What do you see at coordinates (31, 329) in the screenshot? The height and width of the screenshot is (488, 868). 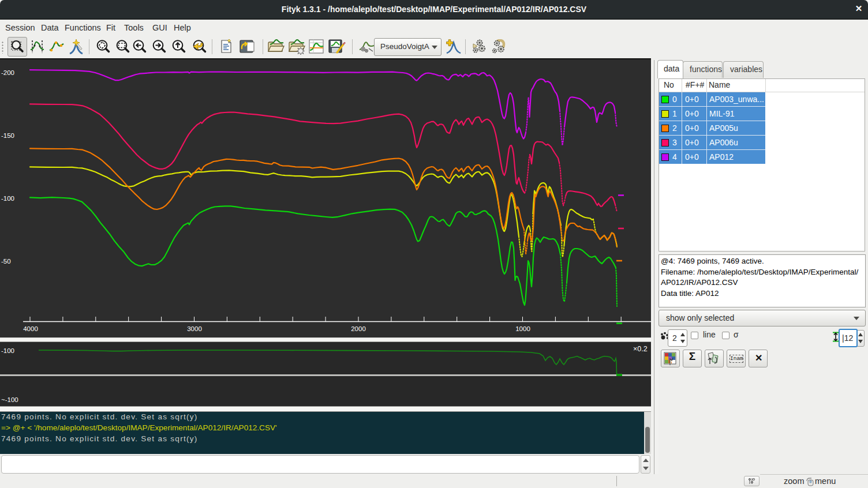 I see `svg-text: 4000` at bounding box center [31, 329].